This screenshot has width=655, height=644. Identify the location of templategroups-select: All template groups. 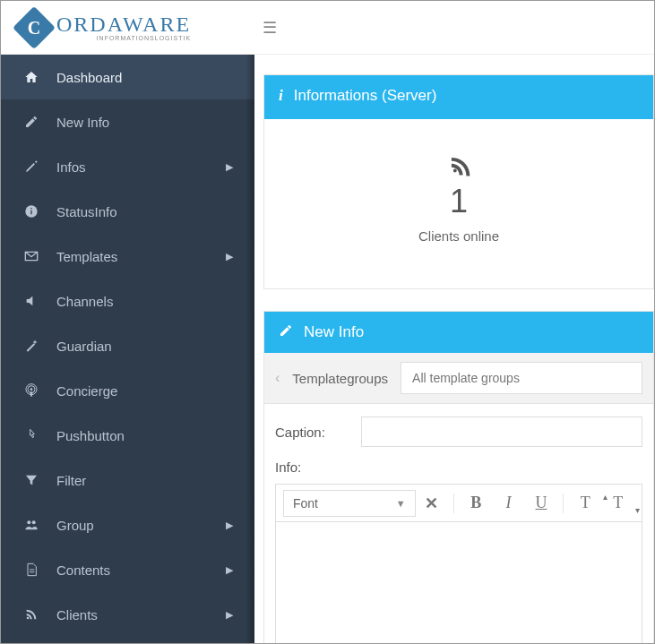
(521, 378).